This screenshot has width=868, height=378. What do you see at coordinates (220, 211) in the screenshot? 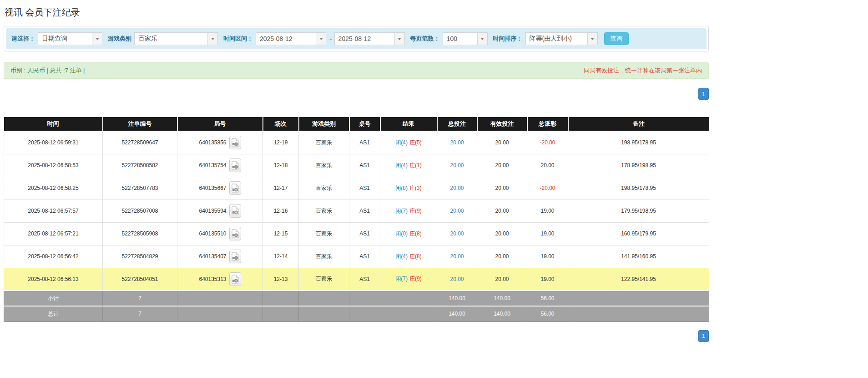
I see `round-cell: 640135594` at bounding box center [220, 211].